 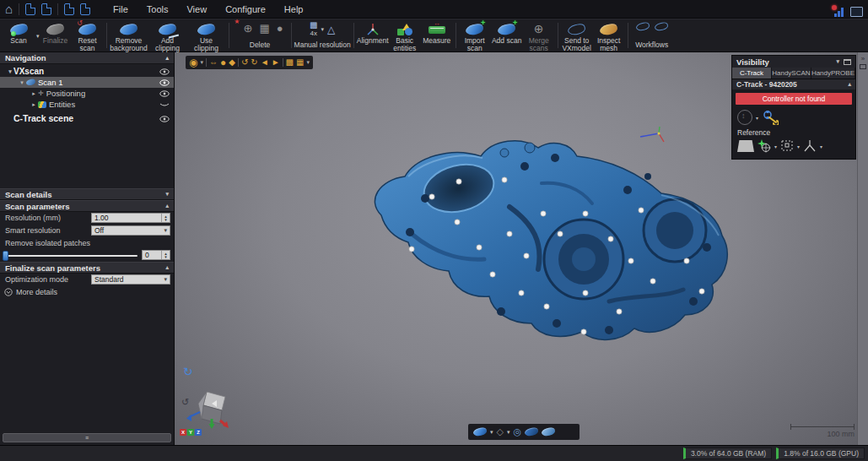 What do you see at coordinates (158, 9) in the screenshot?
I see `menu-tools: Tools` at bounding box center [158, 9].